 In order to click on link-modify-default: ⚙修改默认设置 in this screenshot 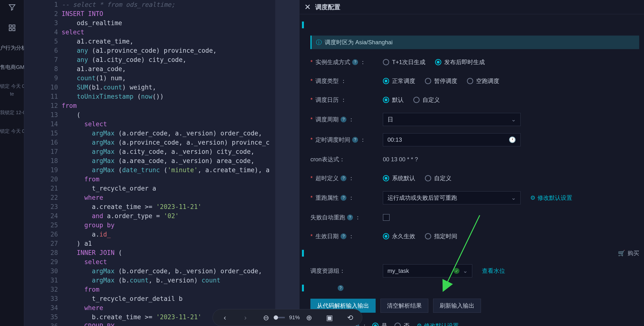, I will do `click(551, 198)`.